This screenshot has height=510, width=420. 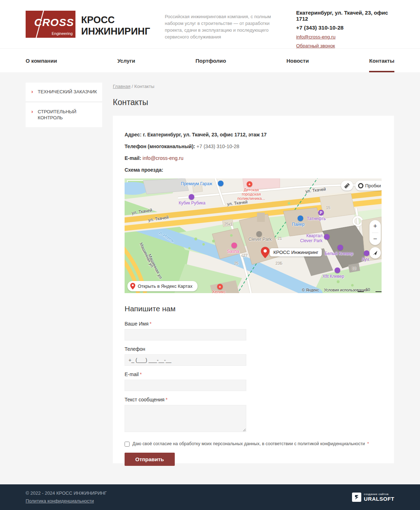 I want to click on consent-checkbox, so click(x=127, y=444).